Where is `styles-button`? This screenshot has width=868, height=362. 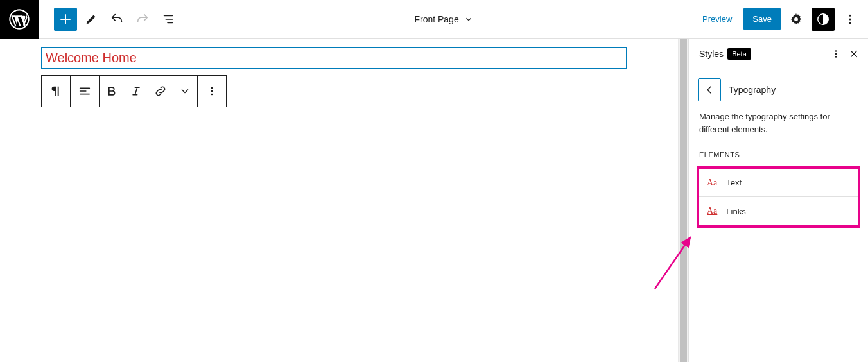 styles-button is located at coordinates (823, 19).